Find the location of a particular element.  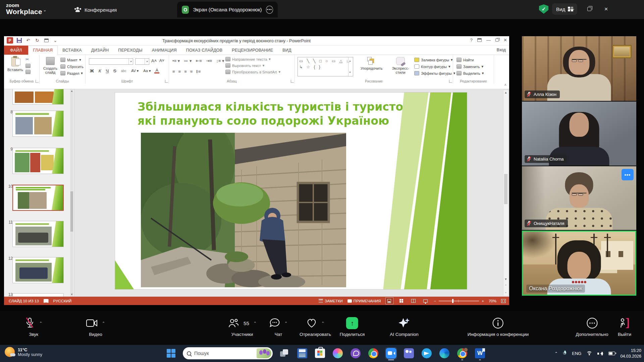

sign-in-link: Вход is located at coordinates (501, 50).